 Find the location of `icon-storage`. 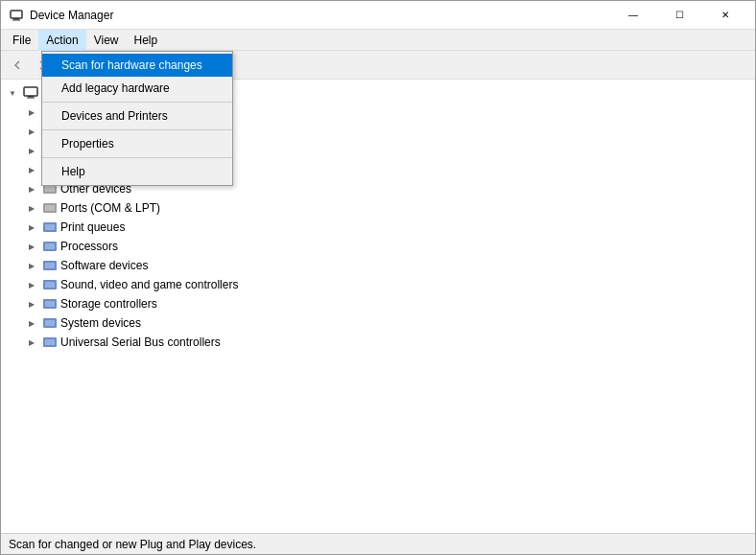

icon-storage is located at coordinates (50, 304).